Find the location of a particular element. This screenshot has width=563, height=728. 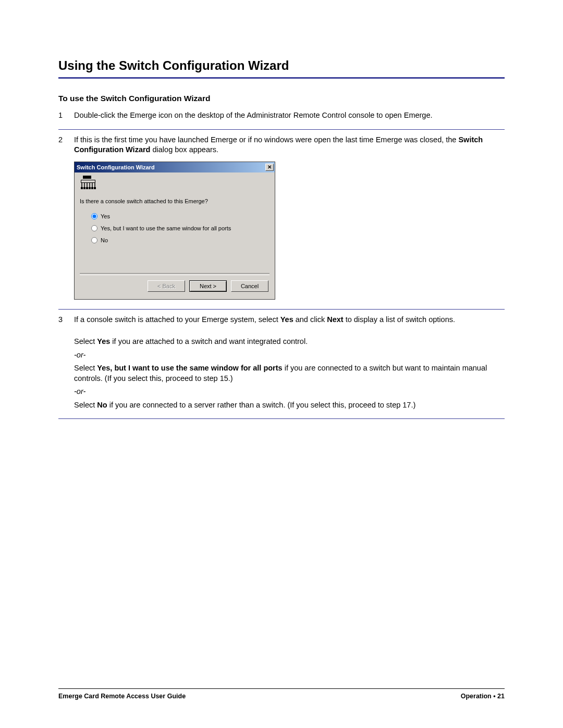

dialog-screenshot: Switch Configuration Wizard ✕ is located at coordinates (289, 230).